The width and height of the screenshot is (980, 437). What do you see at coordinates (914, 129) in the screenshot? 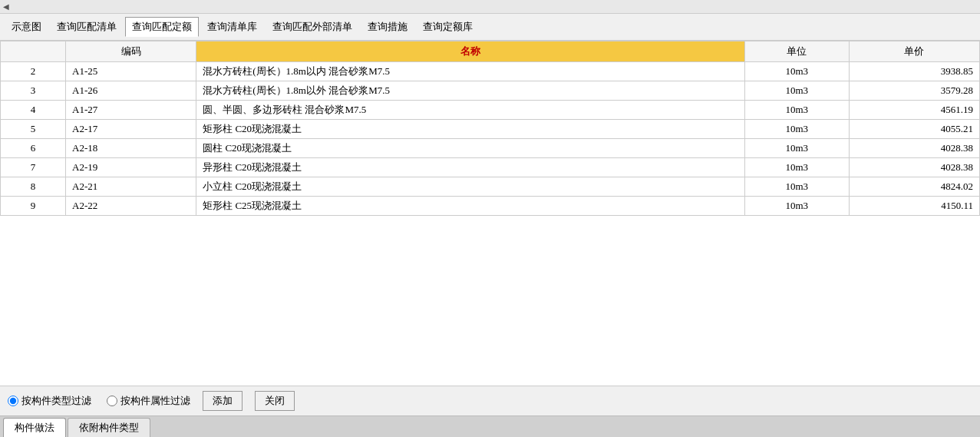
I see `cell-price: 4055.21` at bounding box center [914, 129].